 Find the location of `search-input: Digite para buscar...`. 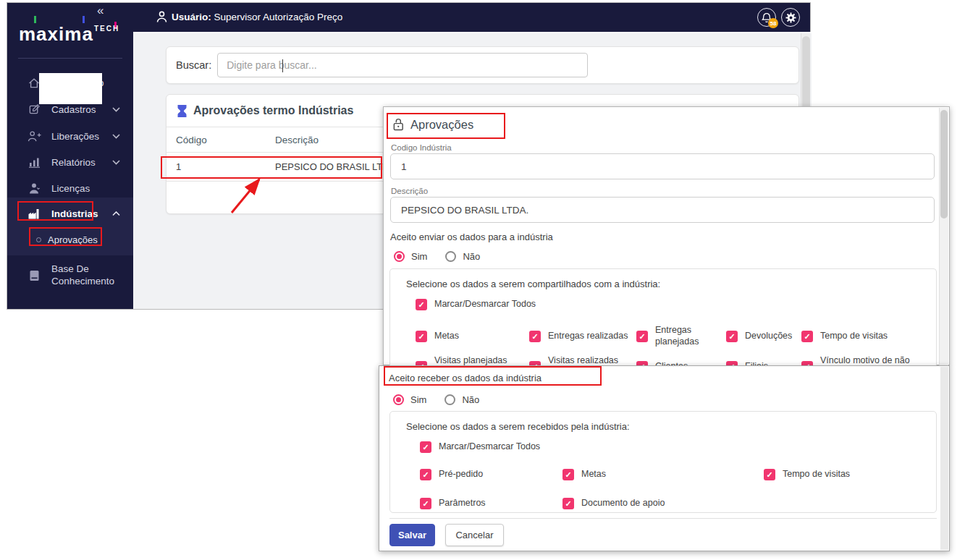

search-input: Digite para buscar... is located at coordinates (403, 65).